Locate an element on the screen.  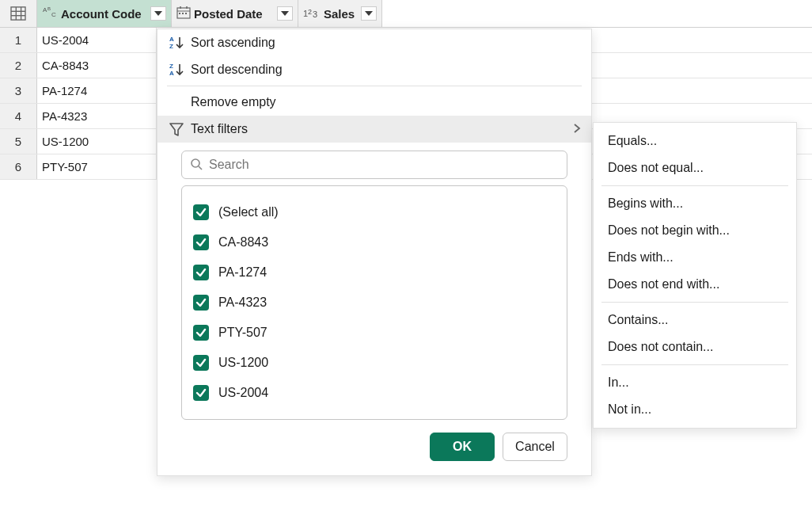
submenu-item: Equals... is located at coordinates (695, 141).